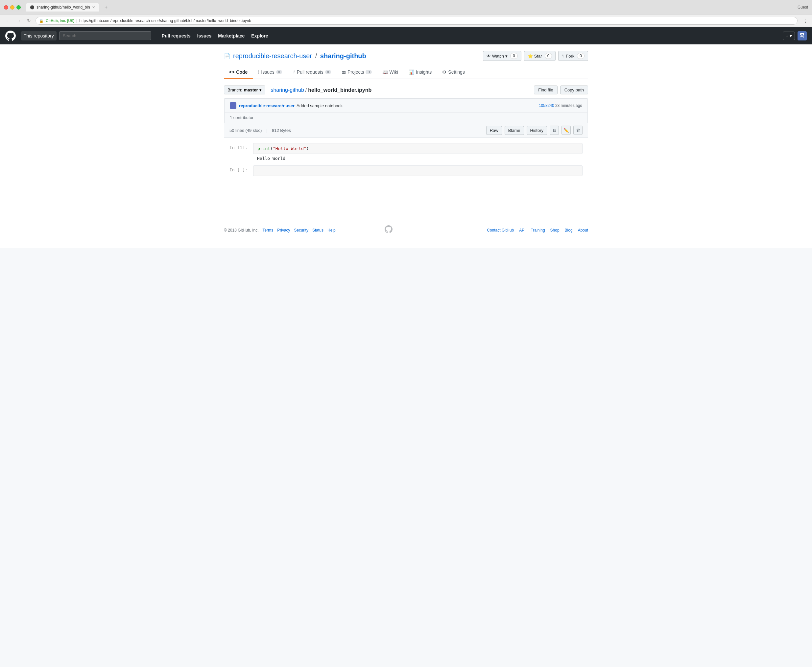 This screenshot has width=812, height=667. Describe the element at coordinates (232, 72) in the screenshot. I see `code-icon: <>` at that location.